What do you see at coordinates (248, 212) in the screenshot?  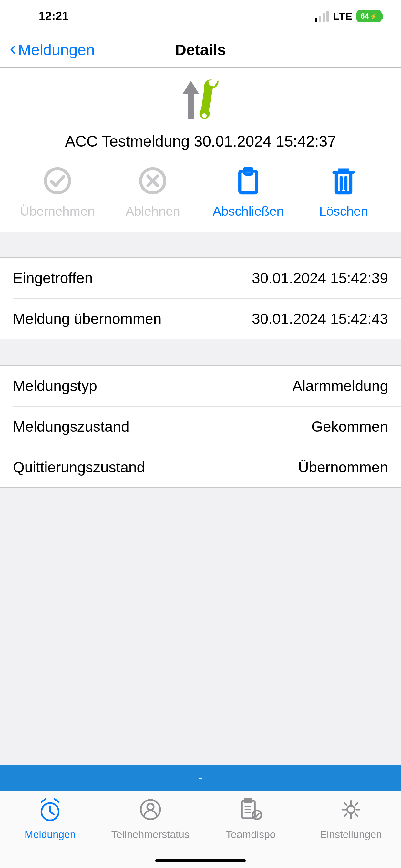 I see `complete-label: Abschließen` at bounding box center [248, 212].